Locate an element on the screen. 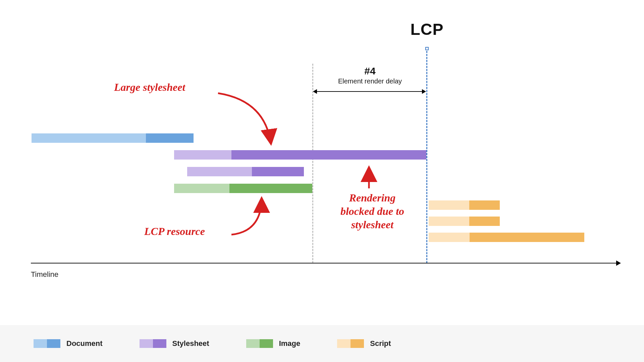 The height and width of the screenshot is (362, 644). legend-swatch-script is located at coordinates (351, 344).